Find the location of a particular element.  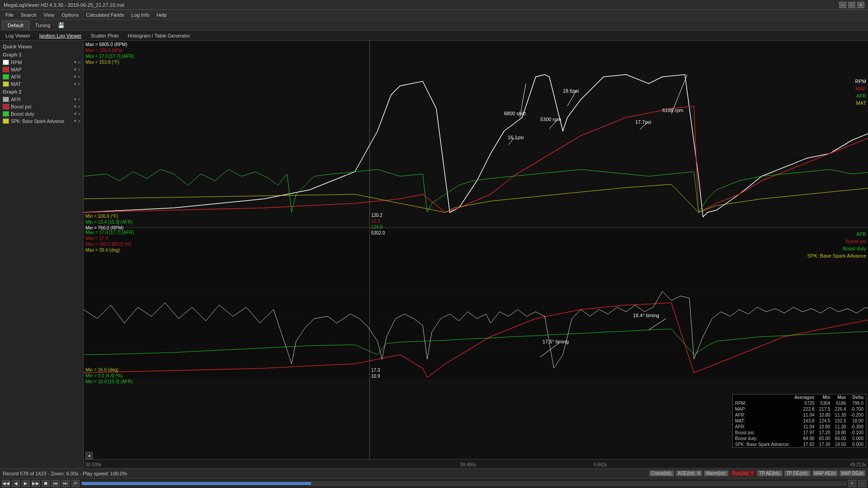

vtab-histogram: Histogram / Table Generator is located at coordinates (159, 36).